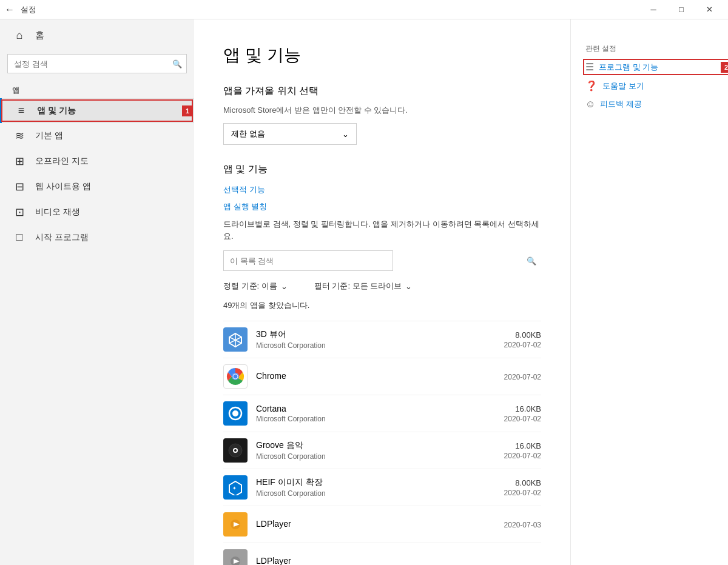  I want to click on app-meta-groove: 16.0KB 2020-07-02, so click(514, 451).